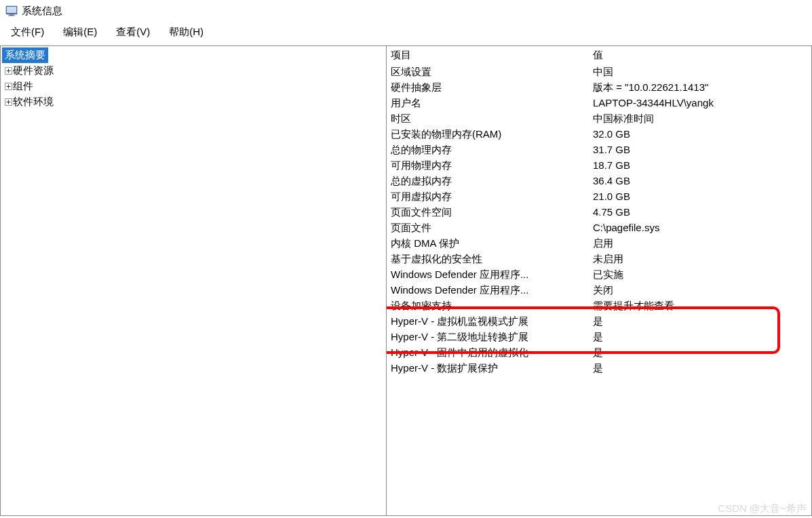 This screenshot has width=812, height=518. I want to click on row-item: 用户名, so click(488, 103).